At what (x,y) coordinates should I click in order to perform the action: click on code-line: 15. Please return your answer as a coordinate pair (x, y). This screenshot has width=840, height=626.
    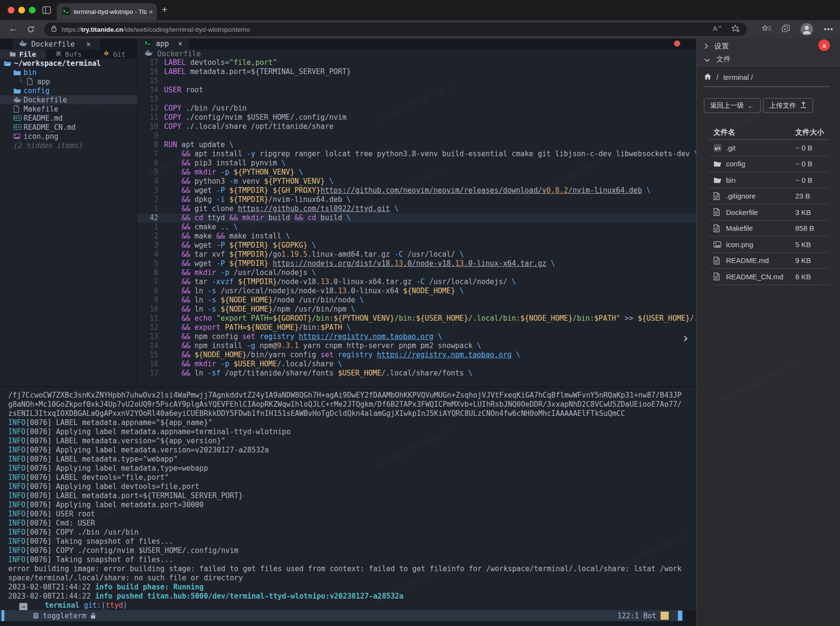
    Looking at the image, I should click on (417, 81).